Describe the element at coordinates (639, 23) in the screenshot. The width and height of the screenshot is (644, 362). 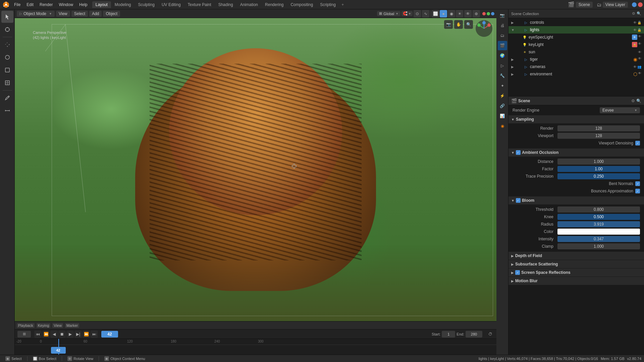
I see `lock-icon: 🔒` at that location.